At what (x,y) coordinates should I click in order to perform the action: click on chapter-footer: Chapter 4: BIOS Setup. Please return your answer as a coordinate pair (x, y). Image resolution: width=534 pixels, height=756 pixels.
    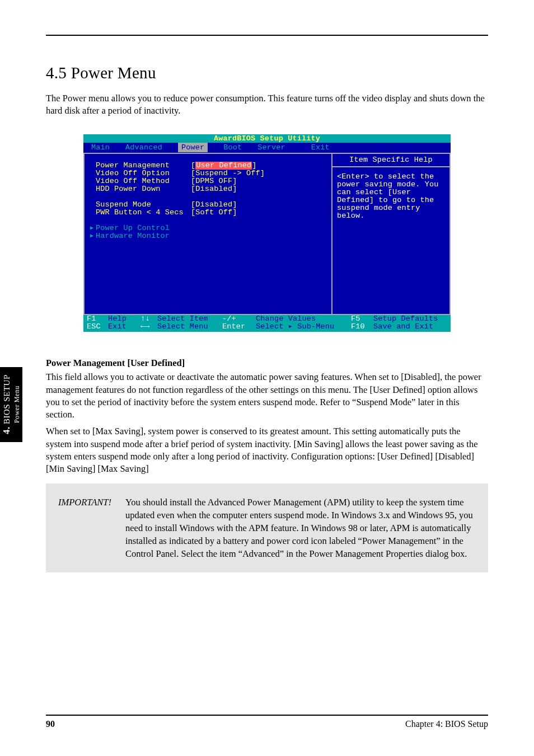
    Looking at the image, I should click on (447, 724).